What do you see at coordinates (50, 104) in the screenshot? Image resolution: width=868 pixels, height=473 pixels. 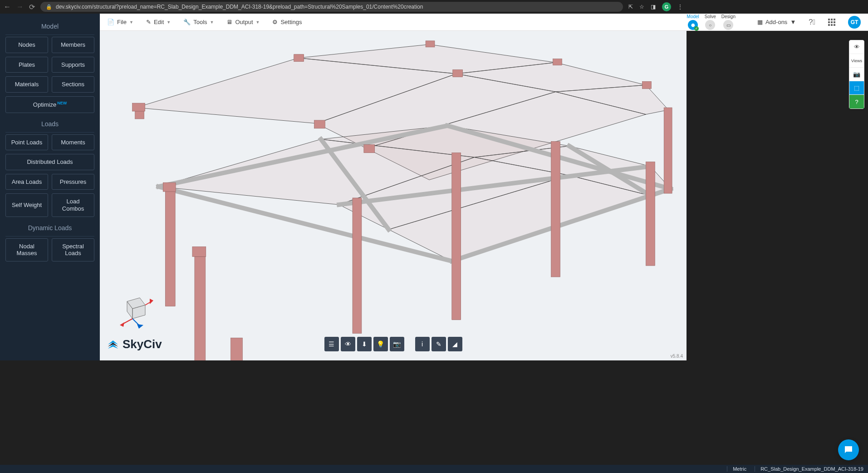 I see `optimize-button: OptimizeNEW` at bounding box center [50, 104].